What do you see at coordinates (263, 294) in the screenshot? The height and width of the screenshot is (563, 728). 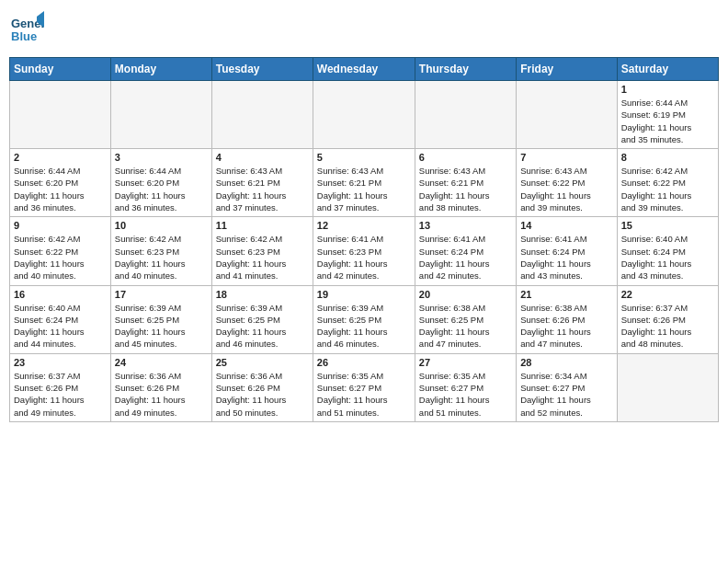 I see `day-number: 18` at bounding box center [263, 294].